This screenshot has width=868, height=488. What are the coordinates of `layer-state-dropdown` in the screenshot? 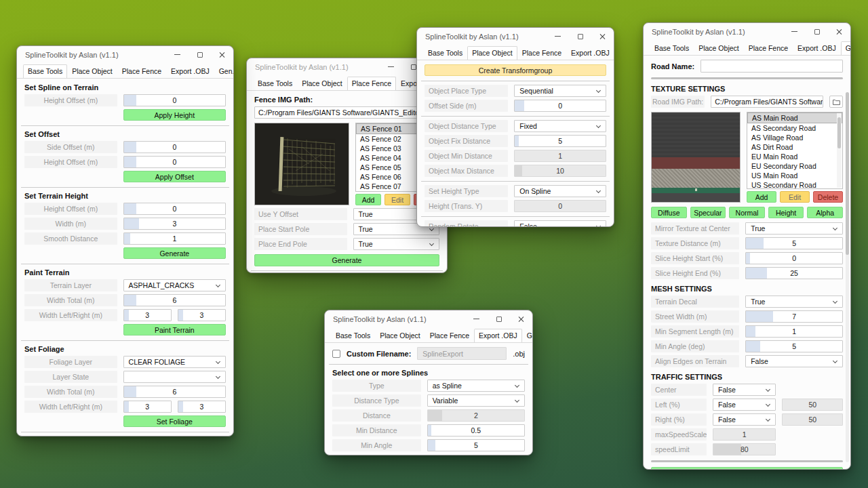 It's located at (175, 377).